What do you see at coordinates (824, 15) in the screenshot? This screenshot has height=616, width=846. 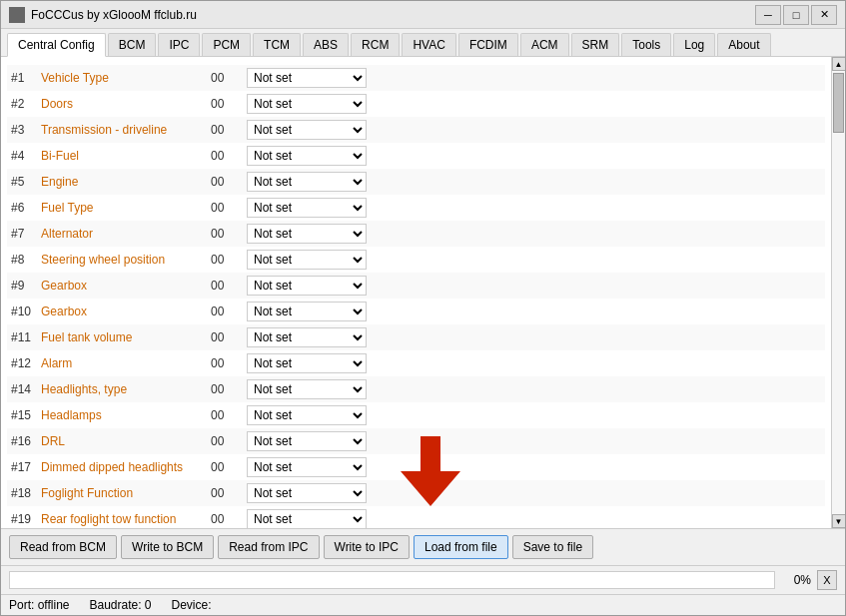 I see `close-button: ✕` at bounding box center [824, 15].